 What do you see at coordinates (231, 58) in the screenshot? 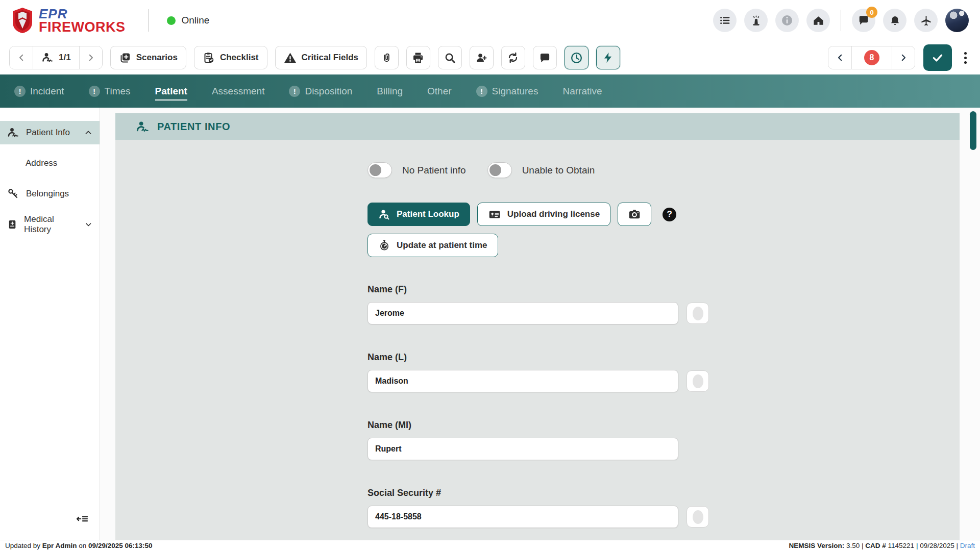
I see `checklist-button: Checklist` at bounding box center [231, 58].